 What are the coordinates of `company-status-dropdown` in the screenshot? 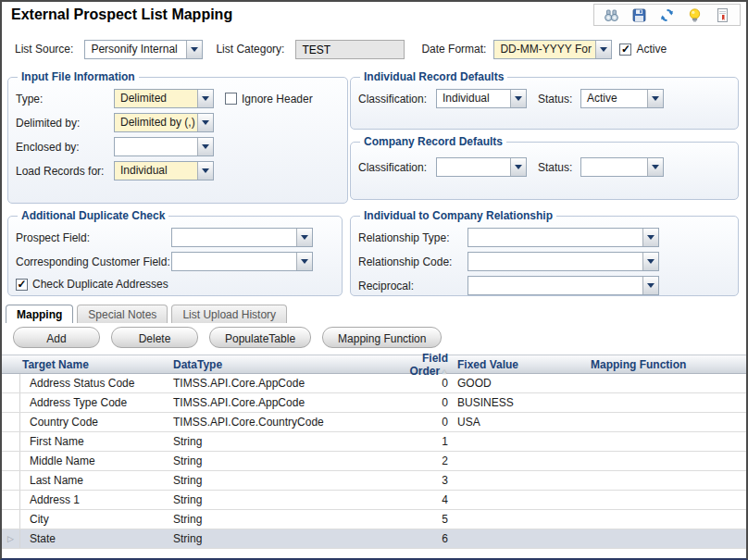 It's located at (622, 167).